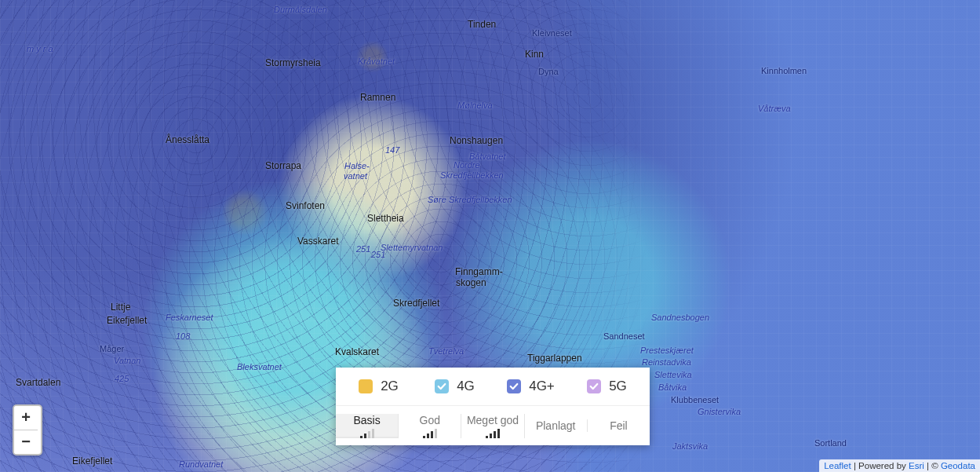 This screenshot has width=980, height=472. What do you see at coordinates (541, 386) in the screenshot?
I see `tech-label: 4G+` at bounding box center [541, 386].